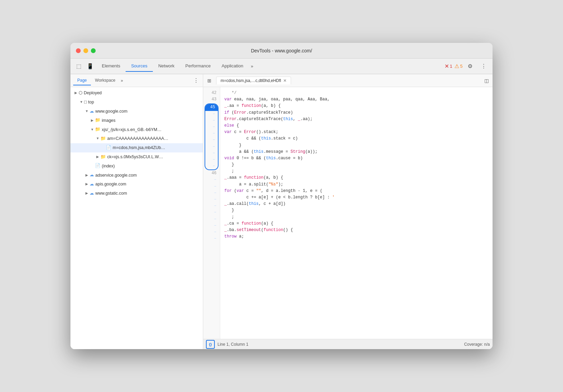 Image resolution: width=563 pixels, height=392 pixels. What do you see at coordinates (358, 210) in the screenshot?
I see `code-line-cb1: }` at bounding box center [358, 210].